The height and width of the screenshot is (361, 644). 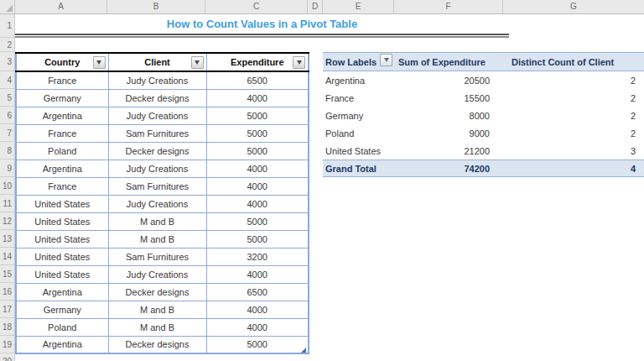 I want to click on sheet-title: How to Count Values in a Pivot Table, so click(x=262, y=24).